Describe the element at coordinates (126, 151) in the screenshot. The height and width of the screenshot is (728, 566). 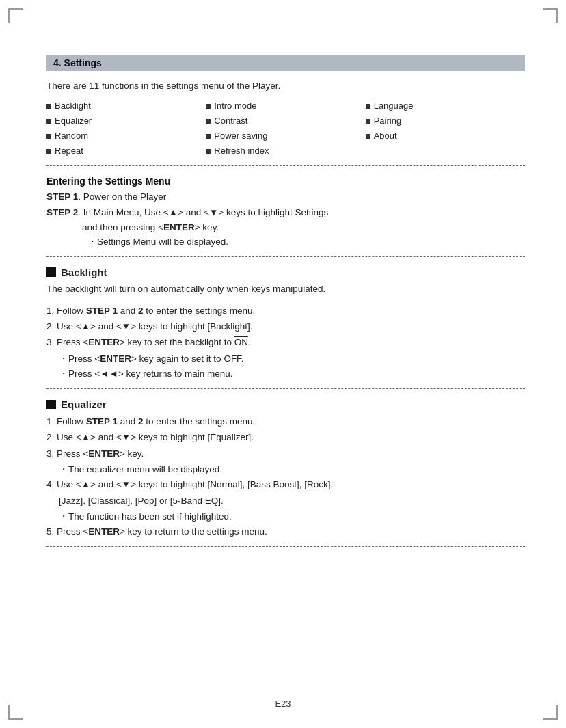
I see `feature-repeat: Repeat` at that location.